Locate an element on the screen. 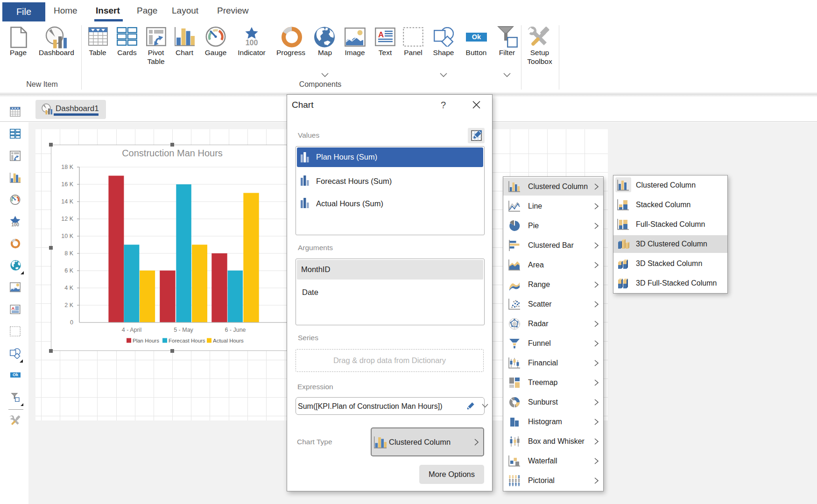  svg-text: 4 - April is located at coordinates (132, 330).